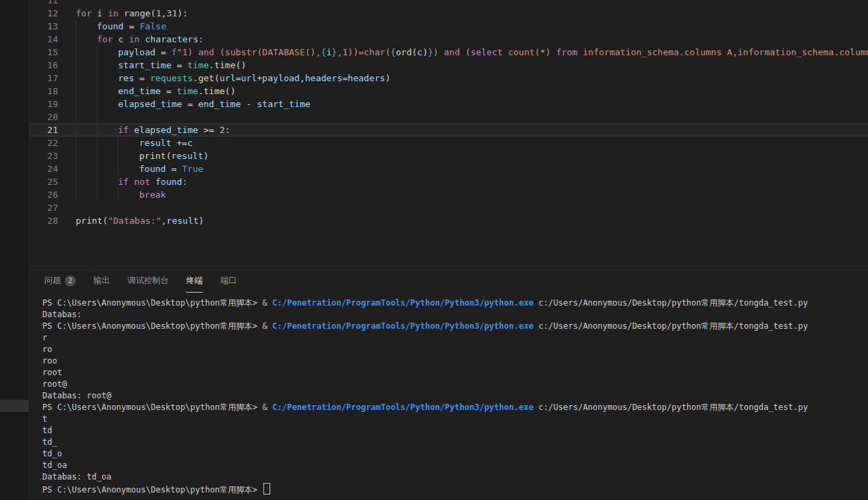 The image size is (868, 500). Describe the element at coordinates (449, 40) in the screenshot. I see `code-line-14: 14for c in characters:` at that location.